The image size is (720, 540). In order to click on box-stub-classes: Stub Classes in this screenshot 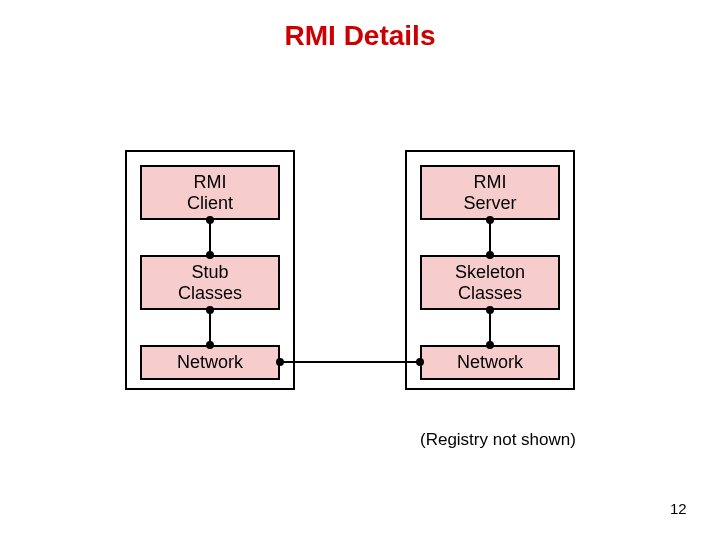, I will do `click(210, 282)`.